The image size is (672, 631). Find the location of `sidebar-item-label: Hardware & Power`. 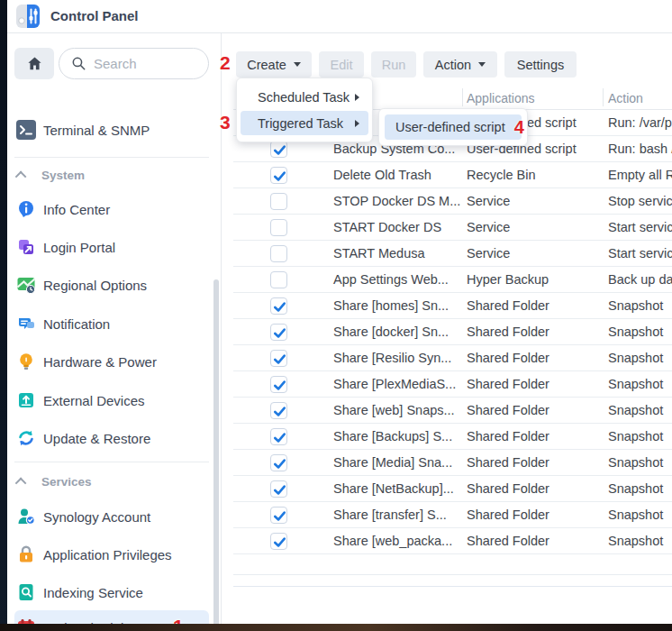

sidebar-item-label: Hardware & Power is located at coordinates (100, 362).